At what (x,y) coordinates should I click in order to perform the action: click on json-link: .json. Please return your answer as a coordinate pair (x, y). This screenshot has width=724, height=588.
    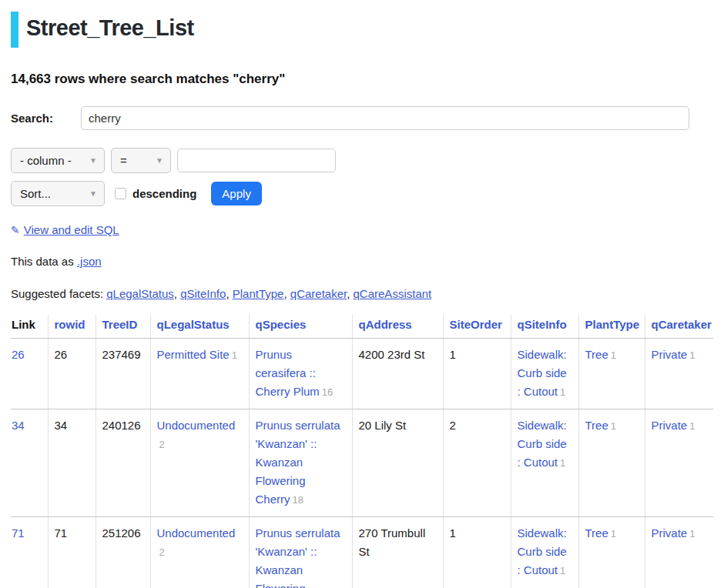
    Looking at the image, I should click on (89, 262).